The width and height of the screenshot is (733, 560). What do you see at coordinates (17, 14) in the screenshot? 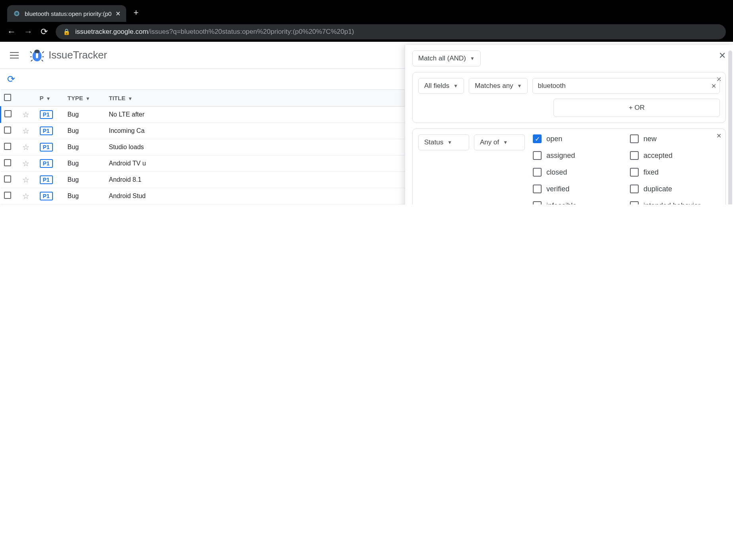
I see `bug-favicon` at bounding box center [17, 14].